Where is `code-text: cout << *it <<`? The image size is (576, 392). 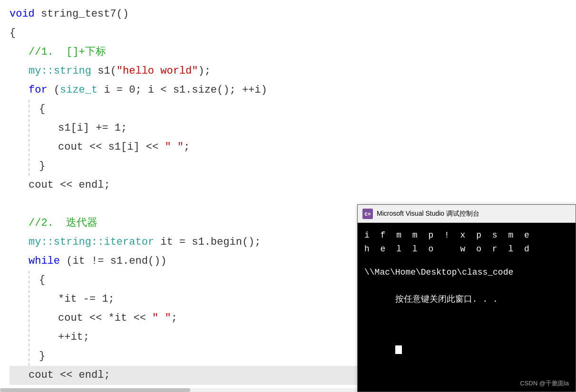 code-text: cout << *it << is located at coordinates (105, 318).